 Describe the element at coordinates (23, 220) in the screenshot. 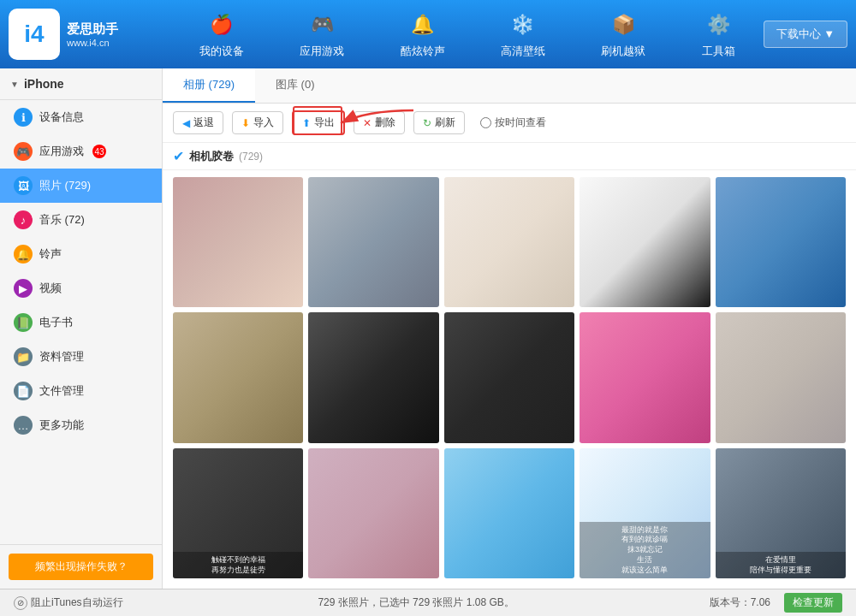

I see `music-icon: ♪` at that location.